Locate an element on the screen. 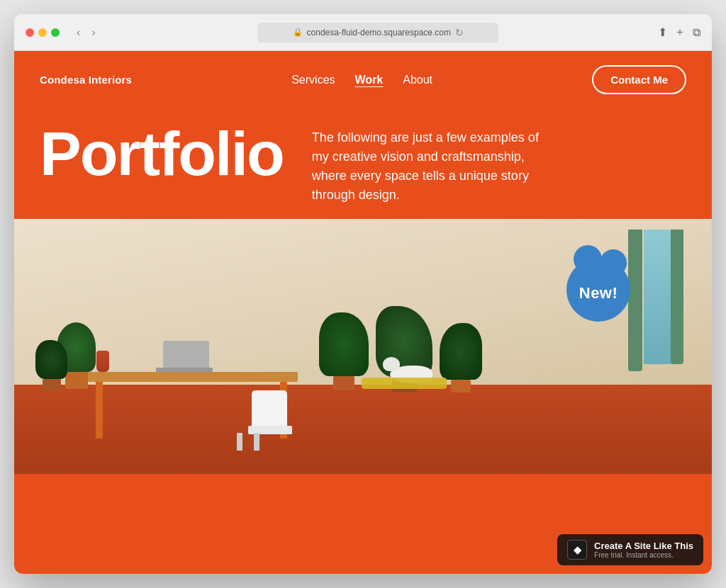  contact-button: Contact Me is located at coordinates (640, 79).